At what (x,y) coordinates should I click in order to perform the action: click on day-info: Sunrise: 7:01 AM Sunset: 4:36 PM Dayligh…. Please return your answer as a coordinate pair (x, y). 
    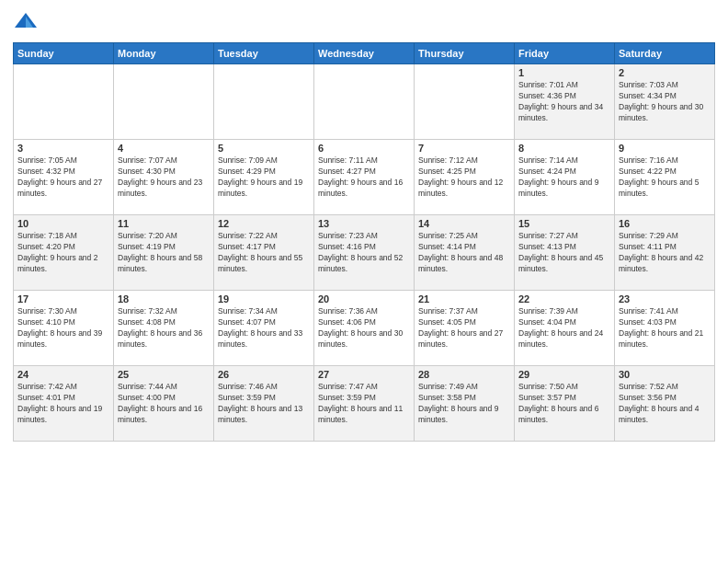
    Looking at the image, I should click on (564, 102).